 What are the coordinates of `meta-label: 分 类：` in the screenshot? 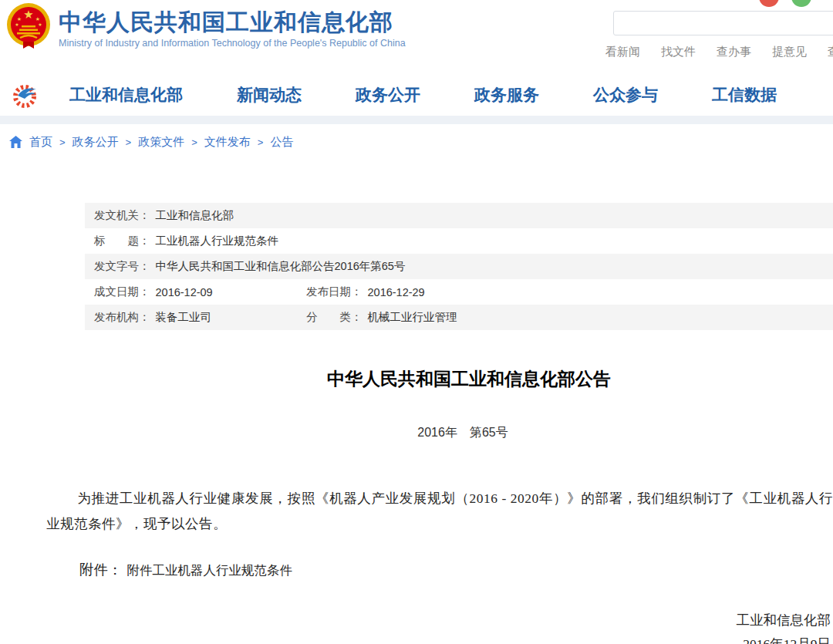 It's located at (335, 318).